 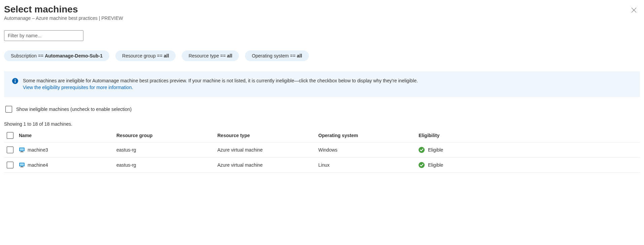 I want to click on col-name: Name, so click(x=68, y=135).